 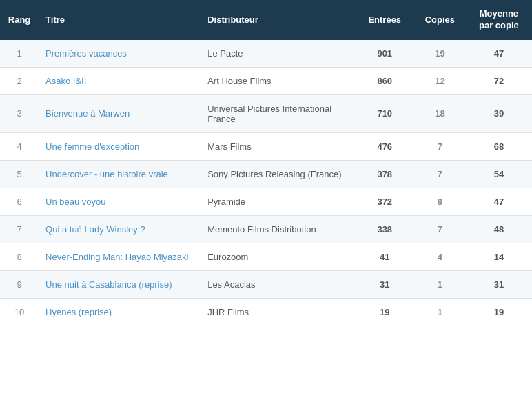 What do you see at coordinates (19, 54) in the screenshot?
I see `cell-rang: 1` at bounding box center [19, 54].